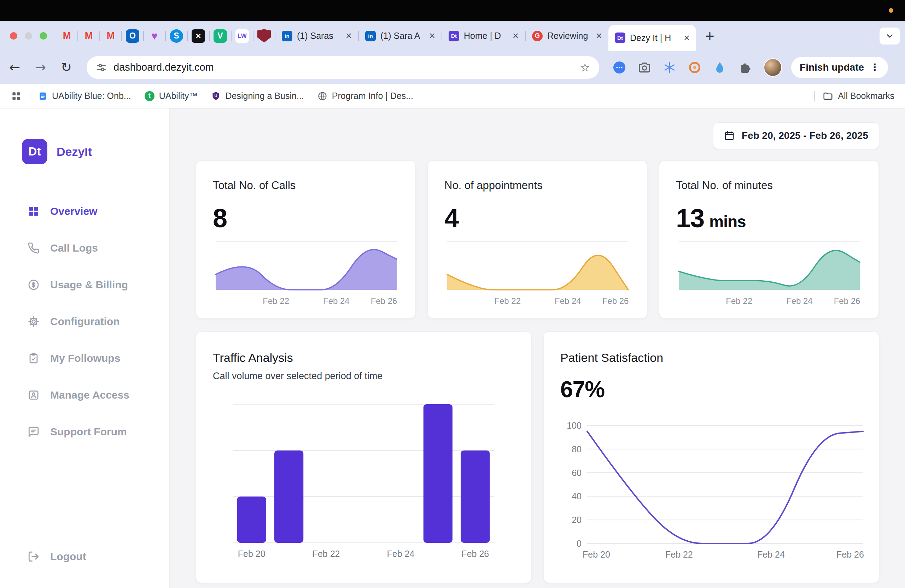 The height and width of the screenshot is (588, 905). Describe the element at coordinates (890, 36) in the screenshot. I see `chevron-down-icon` at that location.